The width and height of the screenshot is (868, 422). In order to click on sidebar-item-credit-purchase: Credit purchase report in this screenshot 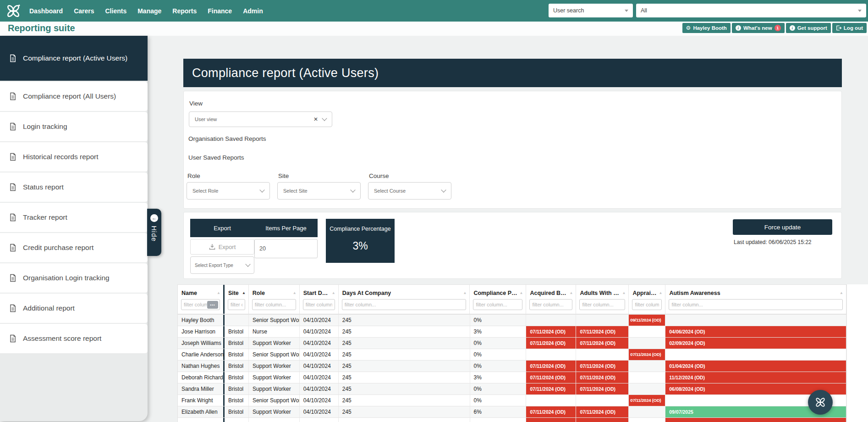, I will do `click(74, 248)`.